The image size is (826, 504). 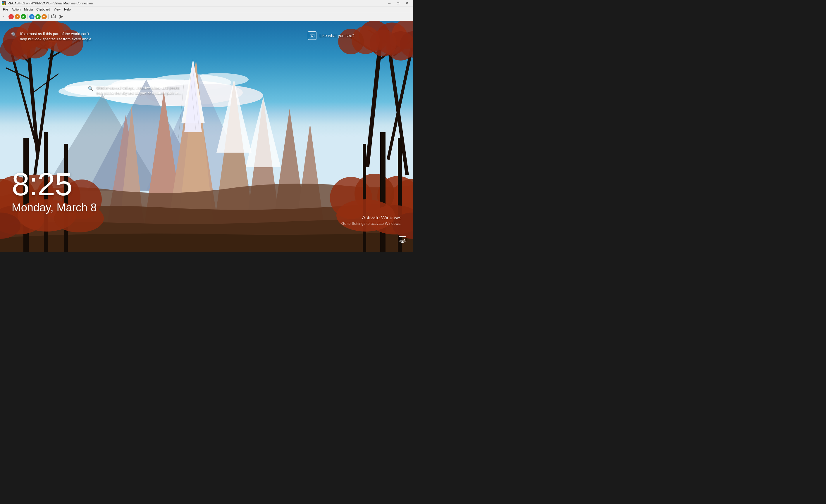 I want to click on screenshot-button, so click(x=54, y=17).